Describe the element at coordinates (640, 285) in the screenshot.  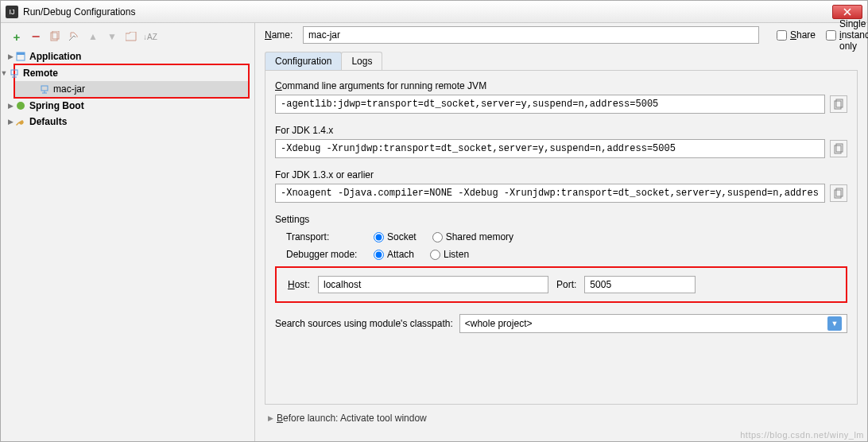
I see `port-input` at that location.